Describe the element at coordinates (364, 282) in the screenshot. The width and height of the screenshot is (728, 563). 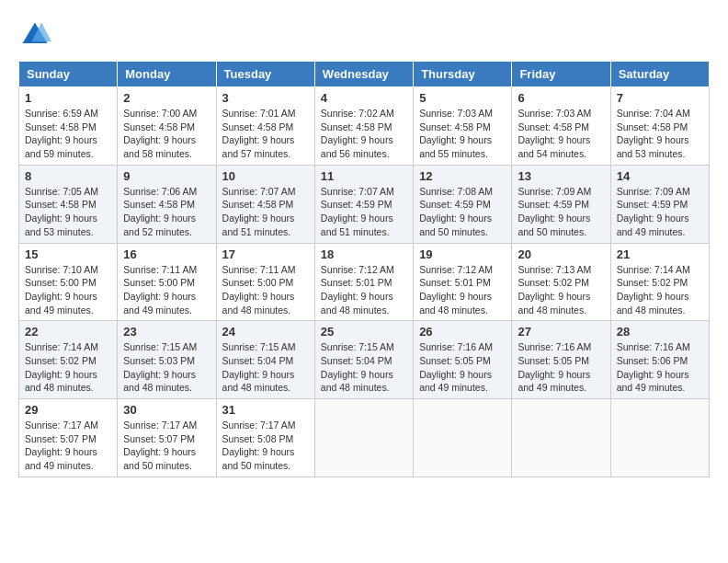
I see `calendar-cell: 18 Sunrise: 7:12 AM Sunset: 5:01 PM Dayl…` at that location.